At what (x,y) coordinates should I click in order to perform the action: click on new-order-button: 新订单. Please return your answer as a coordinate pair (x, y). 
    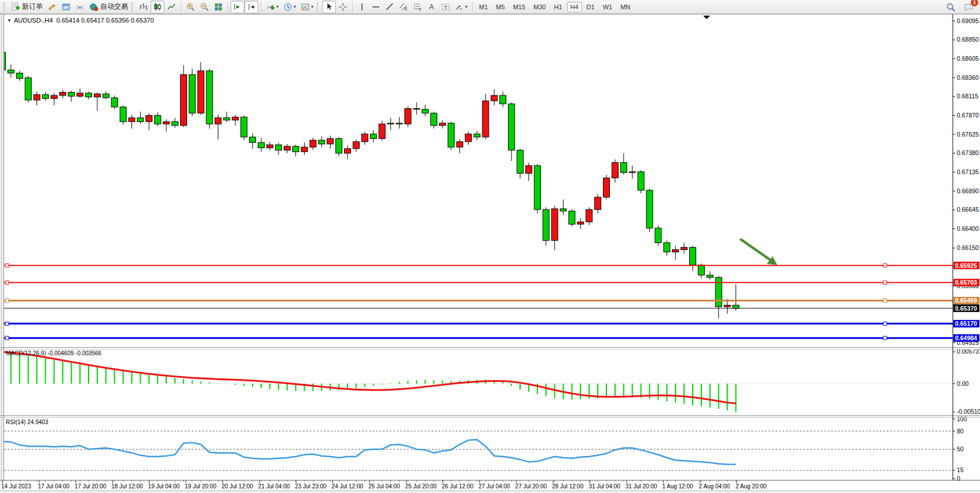
    Looking at the image, I should click on (27, 7).